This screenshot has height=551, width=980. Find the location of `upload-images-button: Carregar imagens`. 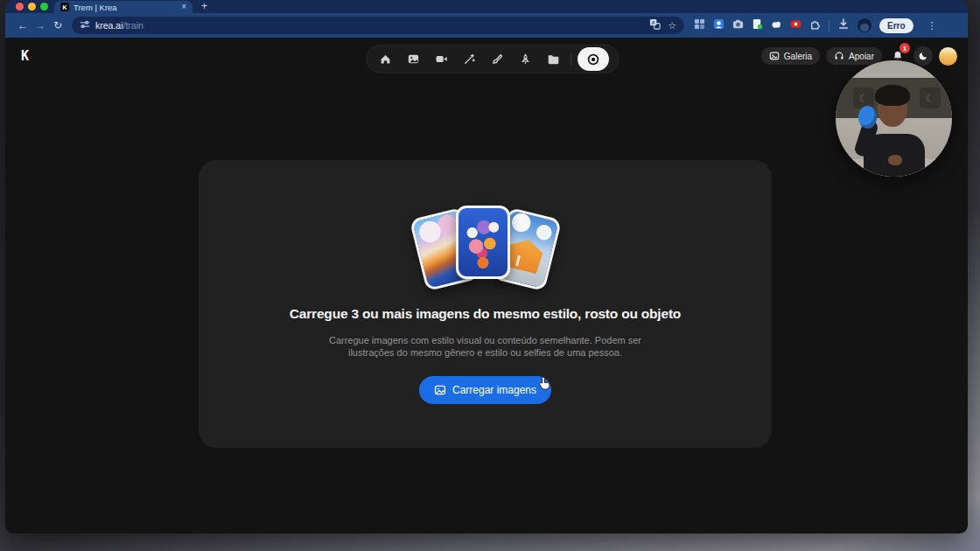

upload-images-button: Carregar imagens is located at coordinates (485, 390).